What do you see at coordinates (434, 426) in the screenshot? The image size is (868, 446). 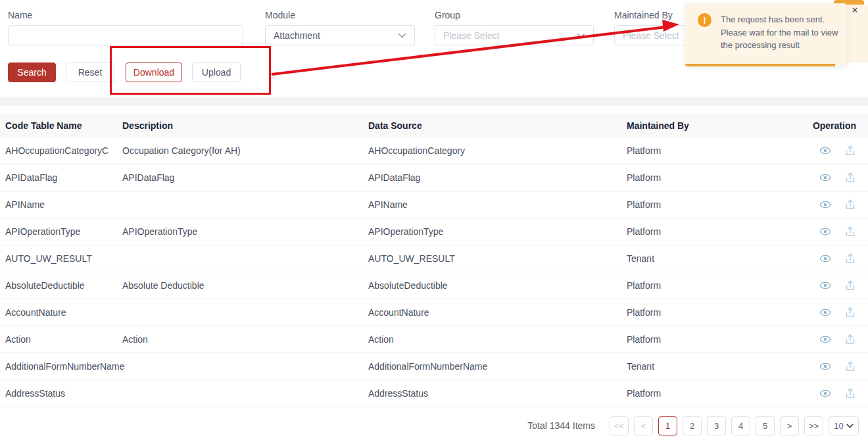 I see `pagination-bar: Total 1344 Items << < 12345 > >> 10` at bounding box center [434, 426].